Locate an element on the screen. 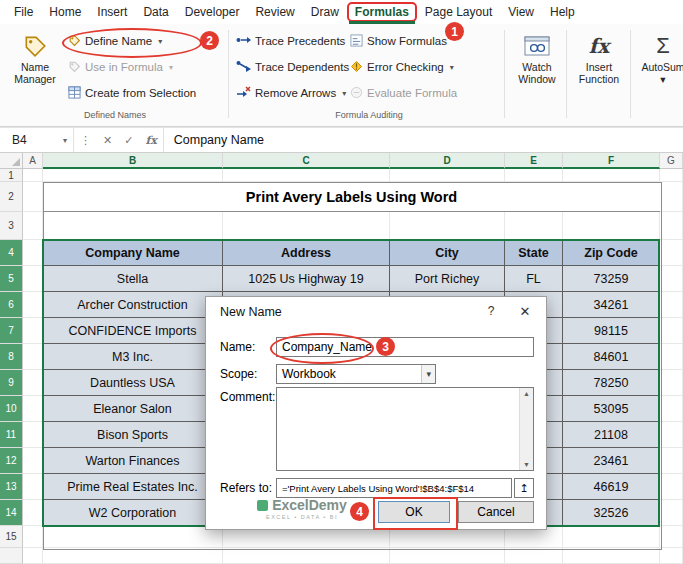  column-header-f: F is located at coordinates (612, 161).